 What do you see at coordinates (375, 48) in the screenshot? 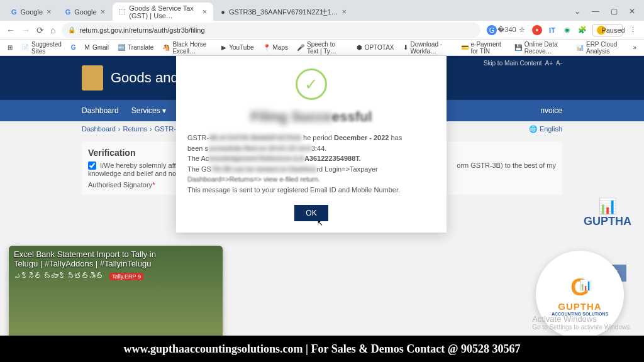
I see `bookmark-item: ⬢ OPTOTAX` at bounding box center [375, 48].